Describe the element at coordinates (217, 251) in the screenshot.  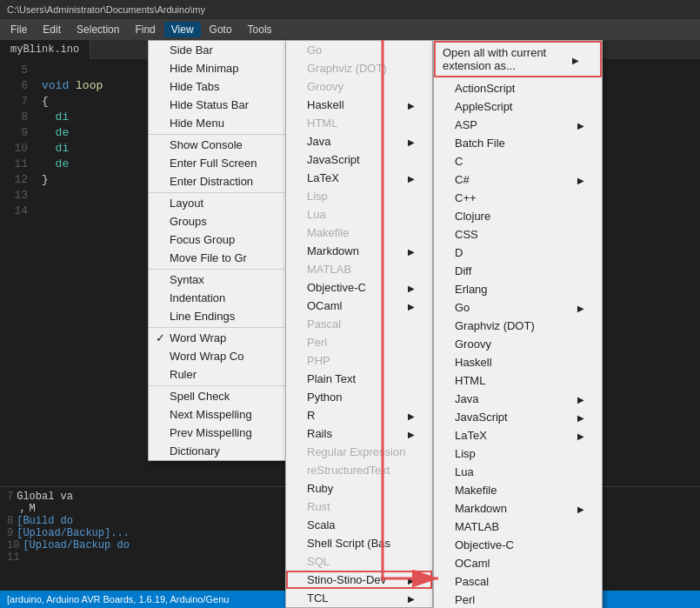
I see `view-menu: Side Bar Hide Minimap Hide Tabs Hide Sta…` at that location.